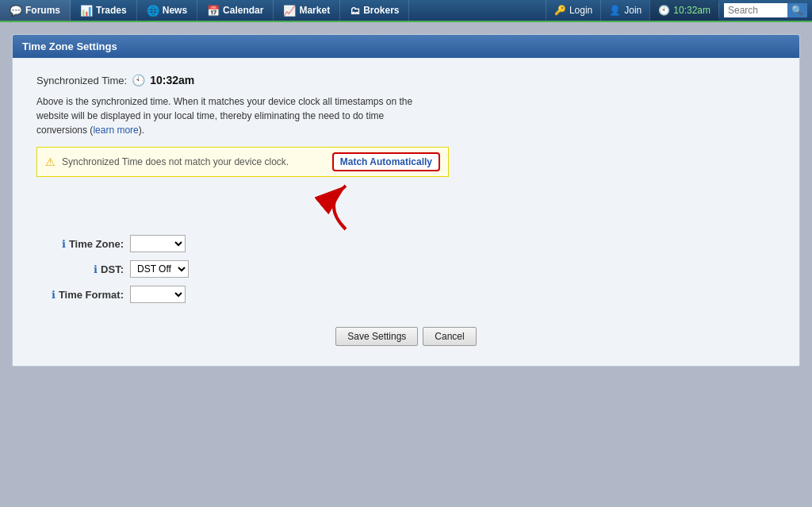  I want to click on top-navigation: 💬 Forums 📊 Trades 🌐 News 📅 Calendar 📈 Ma…, so click(406, 11).